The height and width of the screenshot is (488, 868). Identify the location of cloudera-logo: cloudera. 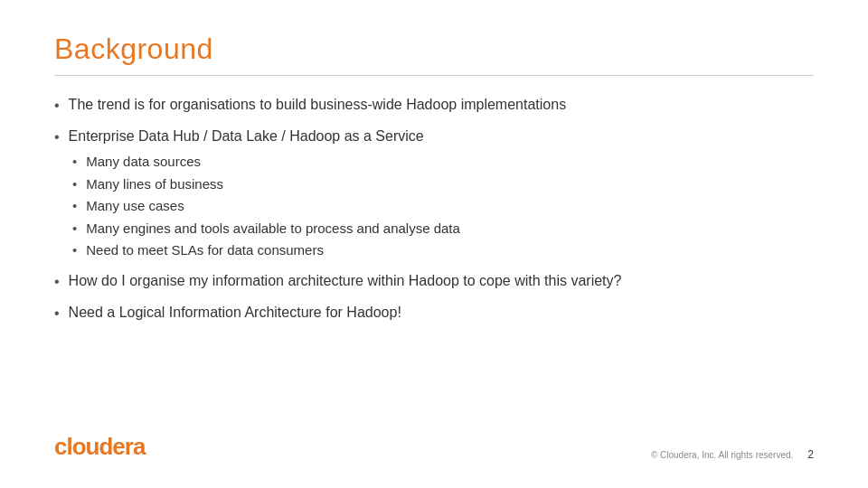
(99, 446).